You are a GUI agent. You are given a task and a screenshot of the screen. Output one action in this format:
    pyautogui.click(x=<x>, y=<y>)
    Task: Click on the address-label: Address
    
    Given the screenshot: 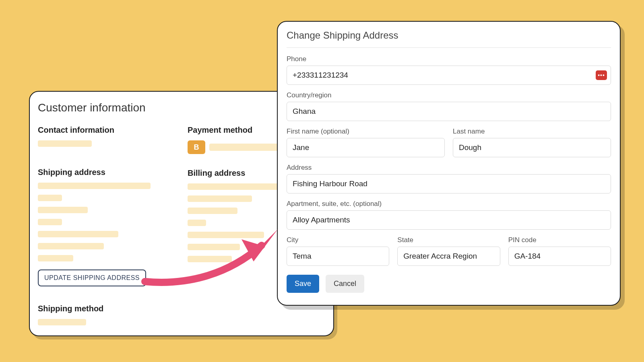 What is the action you would take?
    pyautogui.click(x=449, y=168)
    